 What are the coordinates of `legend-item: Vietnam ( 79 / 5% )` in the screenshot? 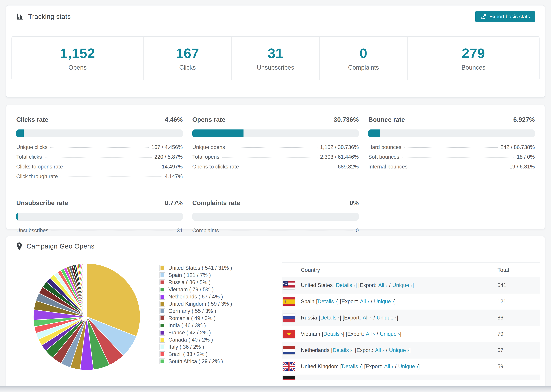 It's located at (218, 290).